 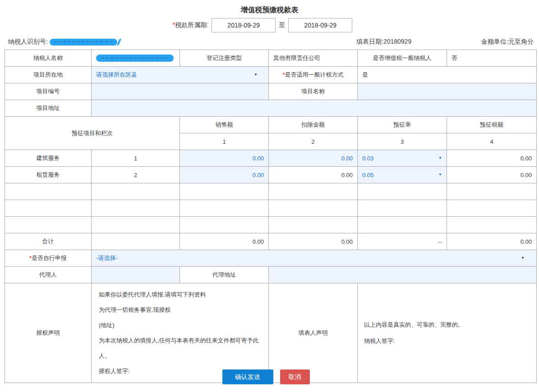 What do you see at coordinates (313, 92) in the screenshot?
I see `project-name-label: 项目名称` at bounding box center [313, 92].